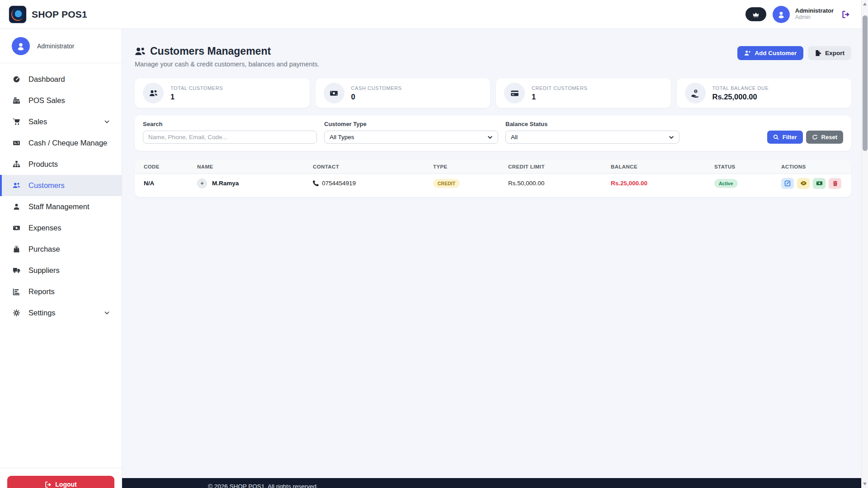 The width and height of the screenshot is (868, 488). Describe the element at coordinates (748, 167) in the screenshot. I see `column-header-status: STATUS` at that location.